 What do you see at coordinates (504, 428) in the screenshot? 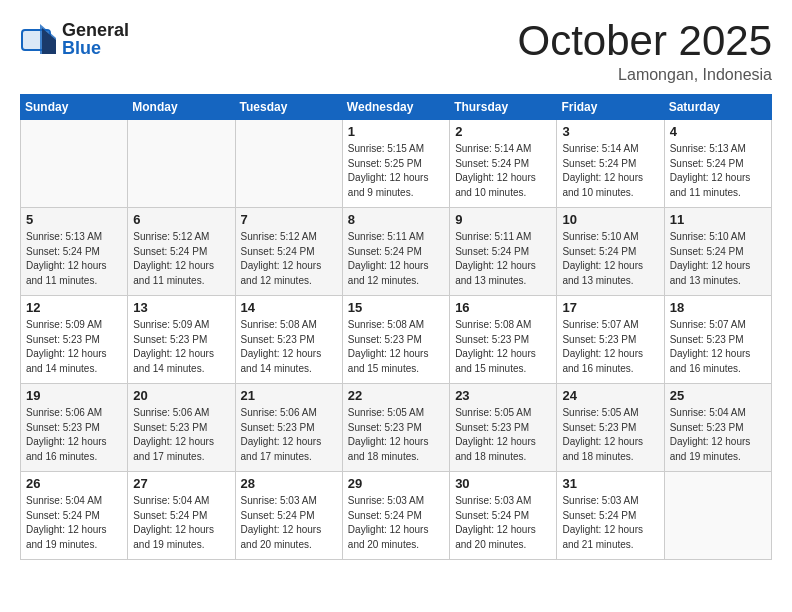
I see `calendar-cell: 23Sunrise: 5:05 AM Sunset: 5:23 PM Dayli…` at bounding box center [504, 428].